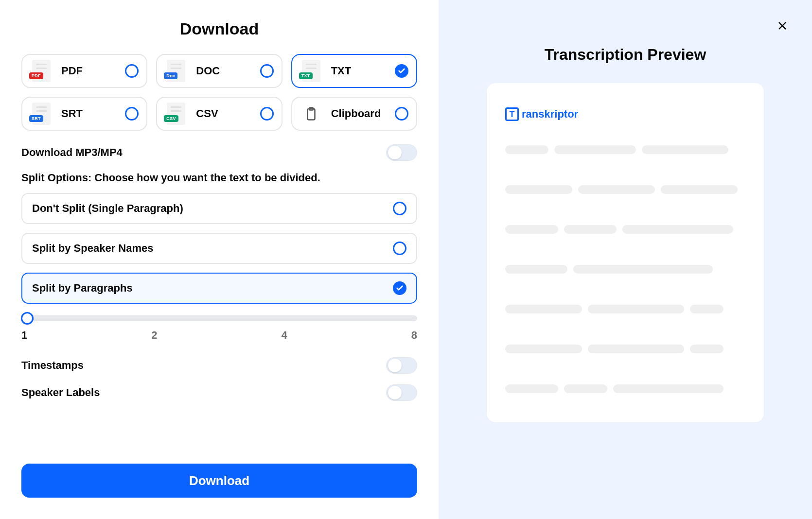 Image resolution: width=812 pixels, height=519 pixels. I want to click on split-option-label: Split by Paragraphs, so click(83, 288).